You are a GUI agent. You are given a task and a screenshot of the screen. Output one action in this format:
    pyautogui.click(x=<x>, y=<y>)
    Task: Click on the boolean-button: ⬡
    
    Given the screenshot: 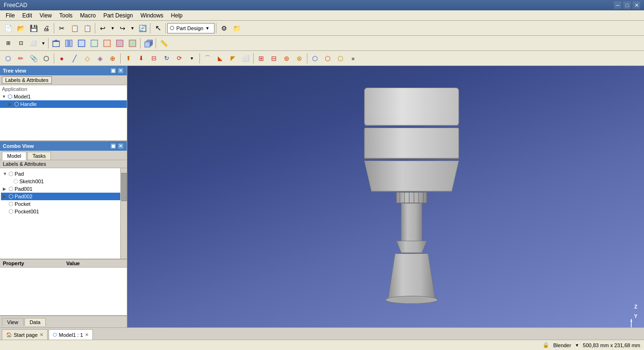 What is the action you would take?
    pyautogui.click(x=315, y=58)
    